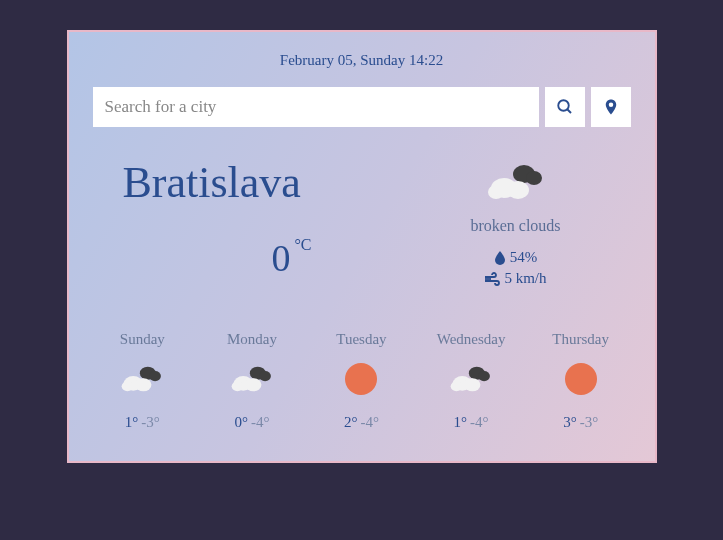 The image size is (723, 540). I want to click on search-icon, so click(565, 107).